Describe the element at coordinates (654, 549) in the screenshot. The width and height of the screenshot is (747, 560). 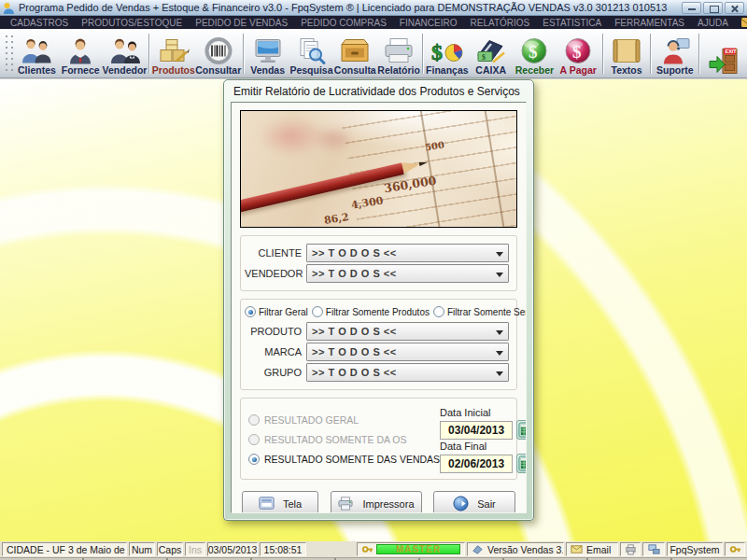
I see `status-network-panel` at that location.